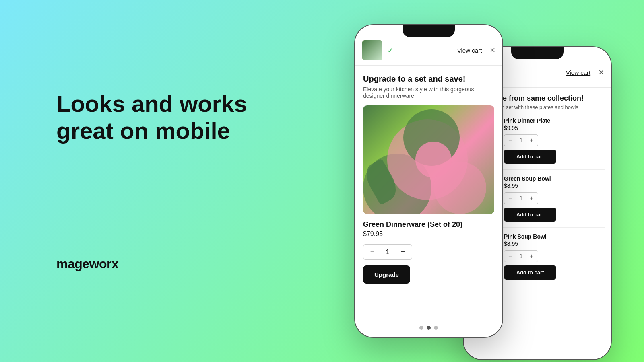 The height and width of the screenshot is (362, 644). Describe the element at coordinates (403, 252) in the screenshot. I see `phone-1-qty-increase: +` at that location.